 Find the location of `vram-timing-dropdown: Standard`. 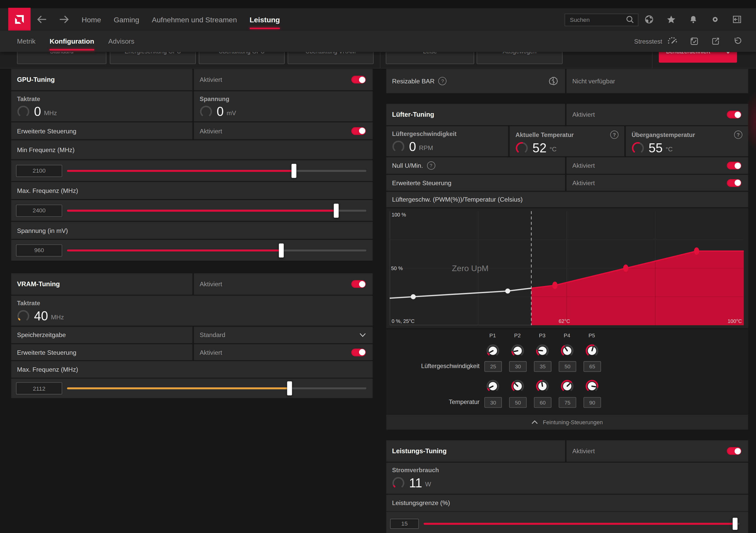

vram-timing-dropdown: Standard is located at coordinates (283, 335).